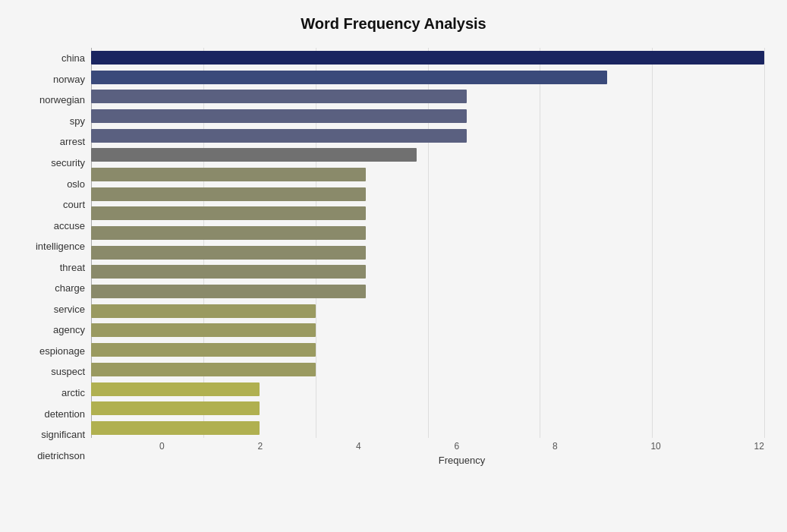  What do you see at coordinates (70, 288) in the screenshot?
I see `y-label: charge` at bounding box center [70, 288].